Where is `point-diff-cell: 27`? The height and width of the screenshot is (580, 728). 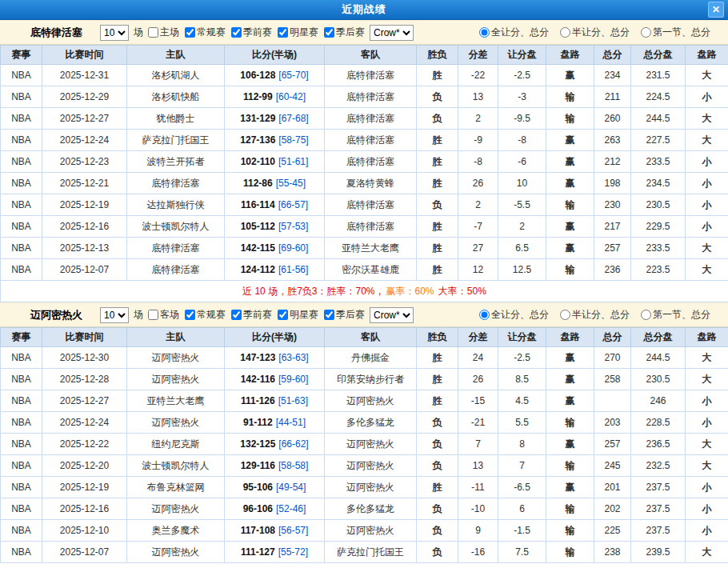
point-diff-cell: 27 is located at coordinates (478, 248).